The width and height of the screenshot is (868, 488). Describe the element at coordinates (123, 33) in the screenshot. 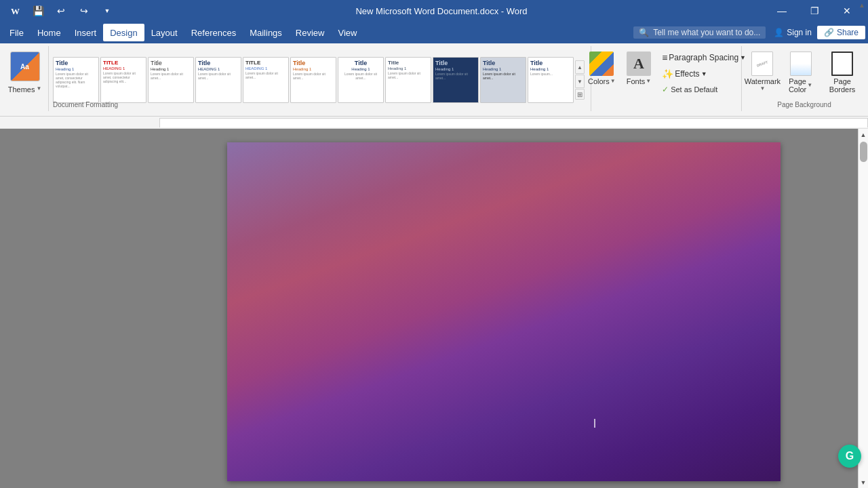

I see `menu-design: Design` at that location.